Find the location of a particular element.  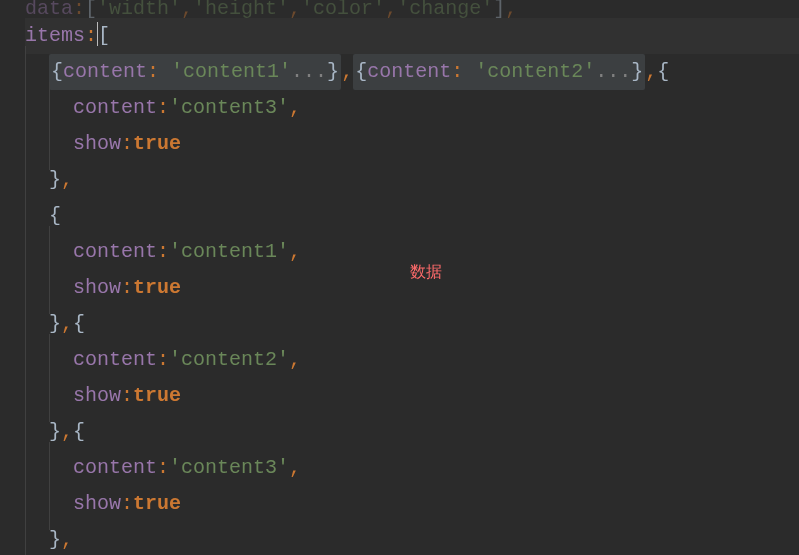

property-key: items is located at coordinates (55, 36).